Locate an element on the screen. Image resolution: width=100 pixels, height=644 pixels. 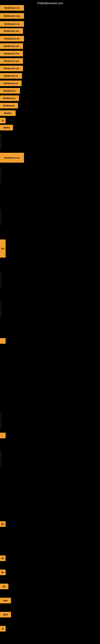
bottleneck-button-3: Bottleneck res is located at coordinates (12, 24).